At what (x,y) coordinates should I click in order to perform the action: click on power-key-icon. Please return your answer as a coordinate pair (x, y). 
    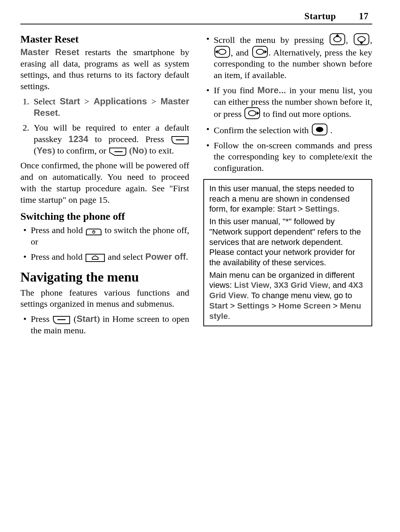
    Looking at the image, I should click on (94, 232).